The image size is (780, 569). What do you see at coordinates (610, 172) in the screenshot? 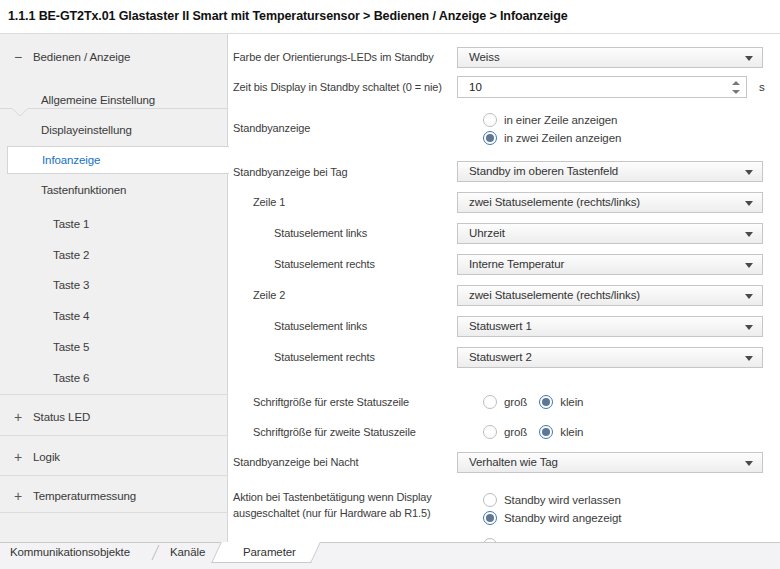
I see `dropdown-standby-tag: Standby im oberen Tastenfeld` at bounding box center [610, 172].